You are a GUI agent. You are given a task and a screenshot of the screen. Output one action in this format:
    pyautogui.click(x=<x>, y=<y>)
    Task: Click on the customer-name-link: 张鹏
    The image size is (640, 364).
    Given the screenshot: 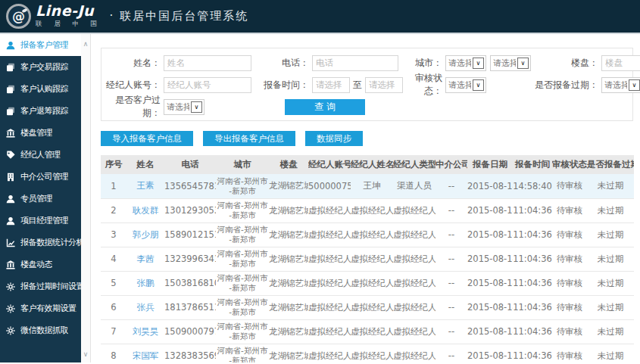 What is the action you would take?
    pyautogui.click(x=145, y=283)
    